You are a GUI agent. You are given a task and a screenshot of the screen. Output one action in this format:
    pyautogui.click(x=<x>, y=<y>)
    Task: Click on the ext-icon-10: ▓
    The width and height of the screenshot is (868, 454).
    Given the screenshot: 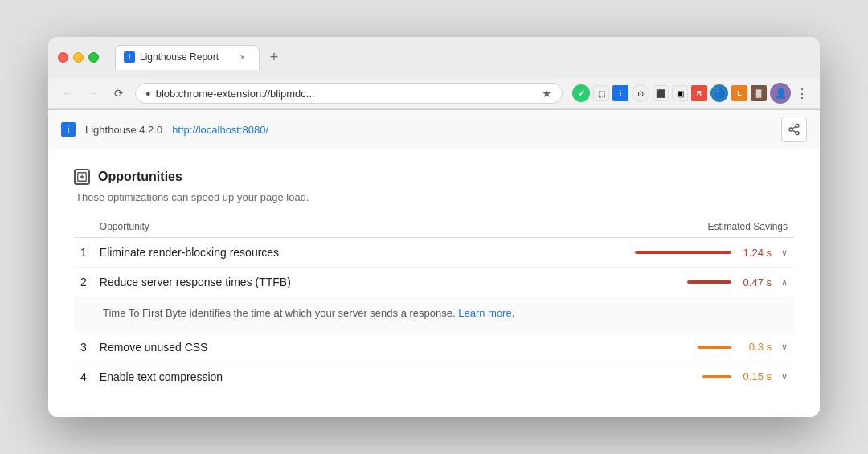 What is the action you would take?
    pyautogui.click(x=759, y=93)
    